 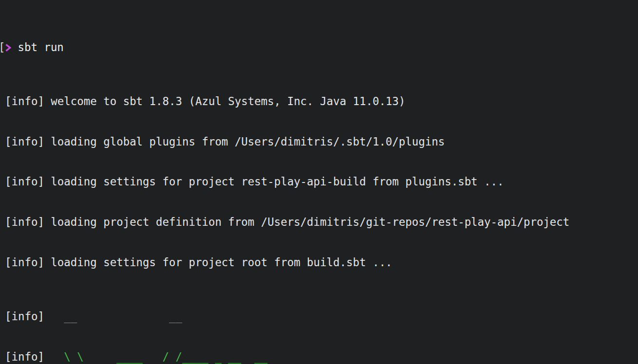 What do you see at coordinates (8, 48) in the screenshot?
I see `prompt-chevron-icon` at bounding box center [8, 48].